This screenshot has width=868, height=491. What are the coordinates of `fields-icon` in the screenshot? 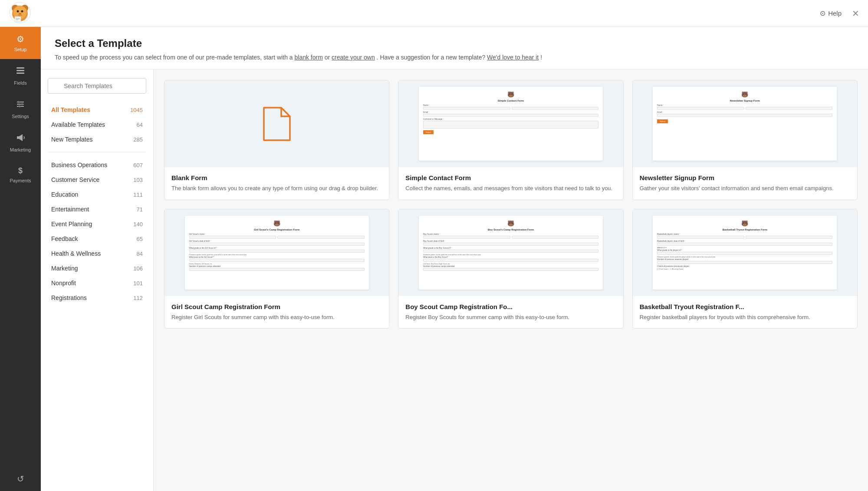 It's located at (20, 72).